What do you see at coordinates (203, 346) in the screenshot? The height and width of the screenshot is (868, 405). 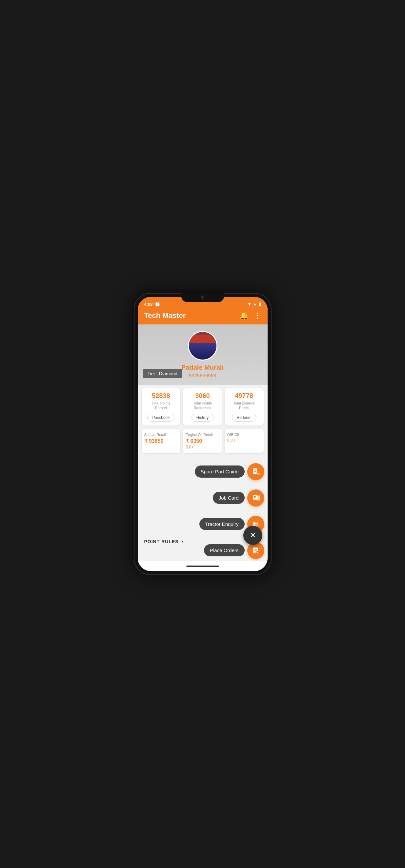 I see `avatar-inner` at bounding box center [203, 346].